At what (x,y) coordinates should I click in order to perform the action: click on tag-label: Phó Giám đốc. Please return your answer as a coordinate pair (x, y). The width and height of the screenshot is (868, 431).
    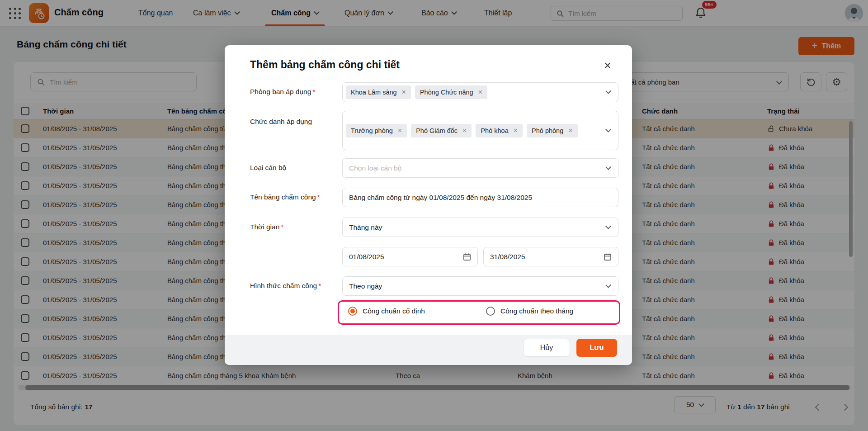
    Looking at the image, I should click on (437, 131).